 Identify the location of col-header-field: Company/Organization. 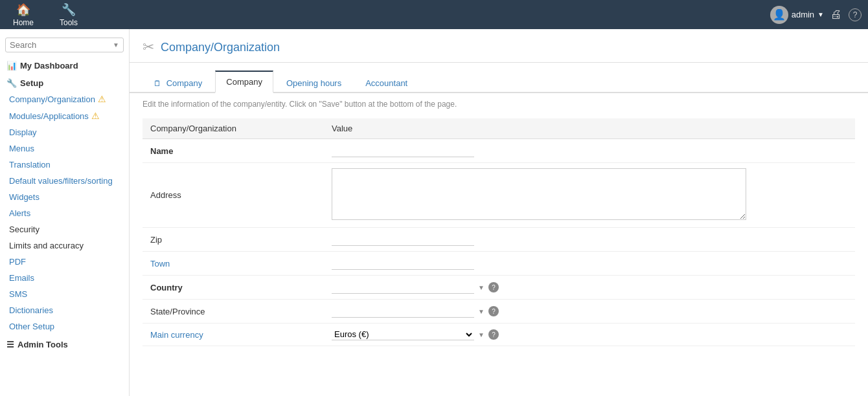
(233, 129).